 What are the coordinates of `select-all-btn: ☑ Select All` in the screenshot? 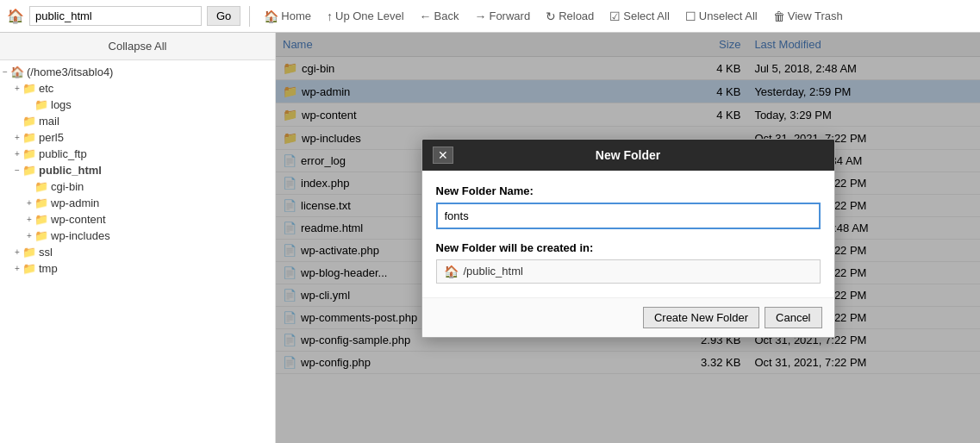 It's located at (640, 16).